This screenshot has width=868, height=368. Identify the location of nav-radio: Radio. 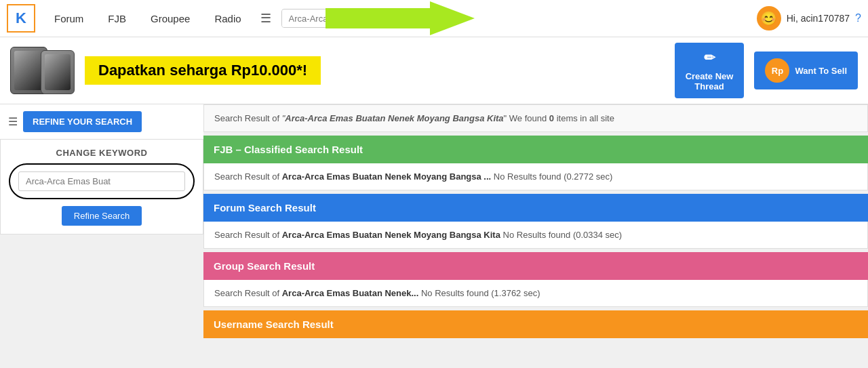
(228, 19).